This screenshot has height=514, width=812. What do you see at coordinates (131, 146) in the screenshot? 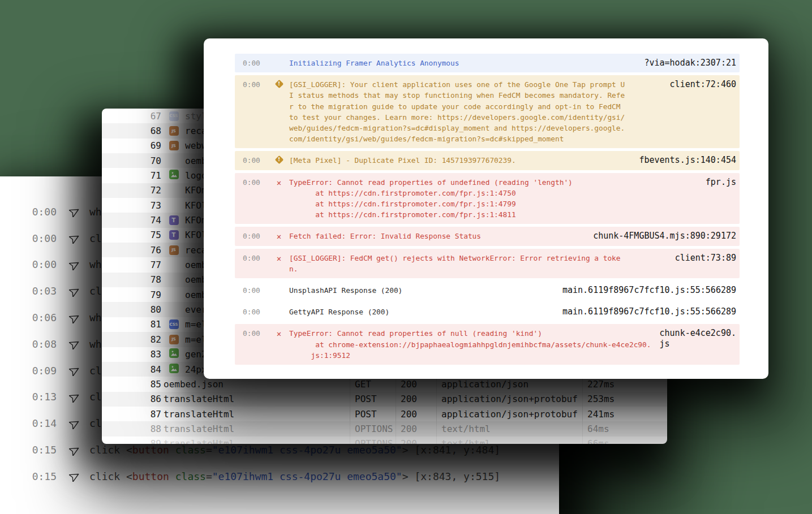
I see `request-row-number: 69` at bounding box center [131, 146].